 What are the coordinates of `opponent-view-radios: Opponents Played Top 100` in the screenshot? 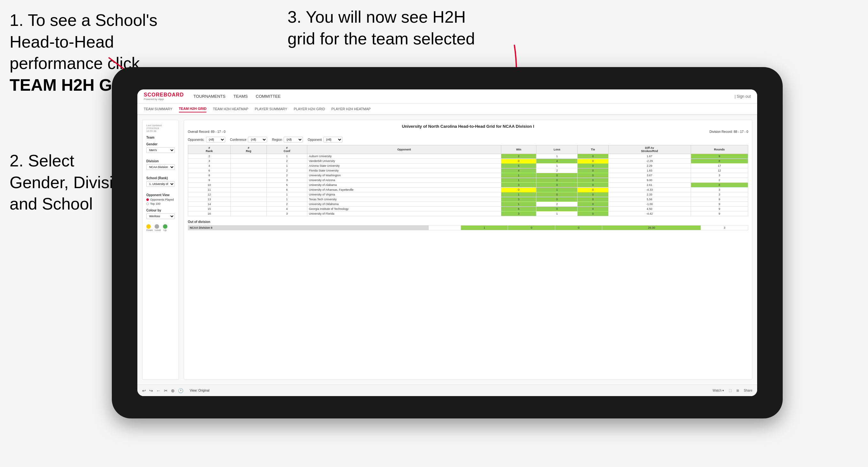 It's located at (160, 202).